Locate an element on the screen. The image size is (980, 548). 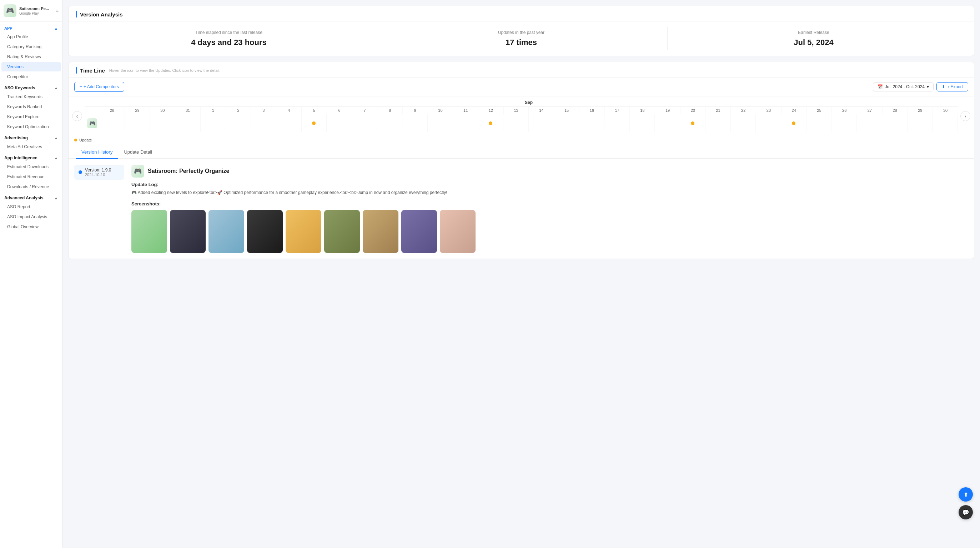
version-detail: 🎮 Satisroom: Perfectly Organize Update L… is located at coordinates (550, 209).